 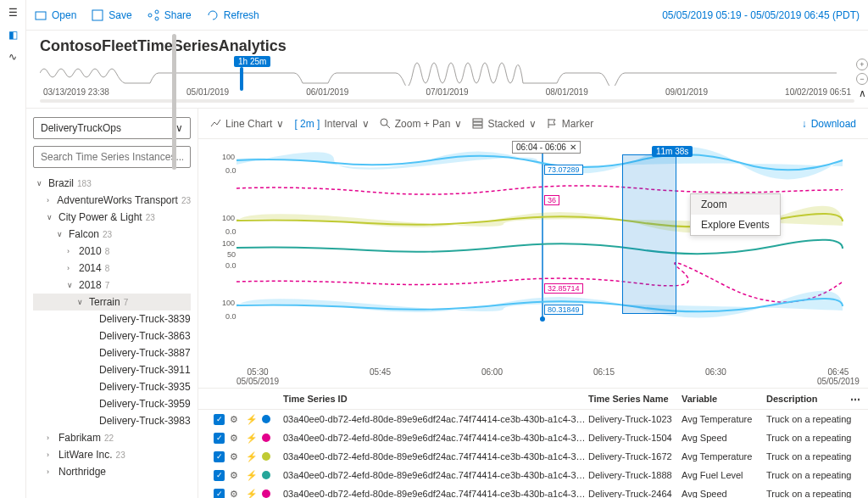 What do you see at coordinates (56, 15) in the screenshot?
I see `open-button: Open` at bounding box center [56, 15].